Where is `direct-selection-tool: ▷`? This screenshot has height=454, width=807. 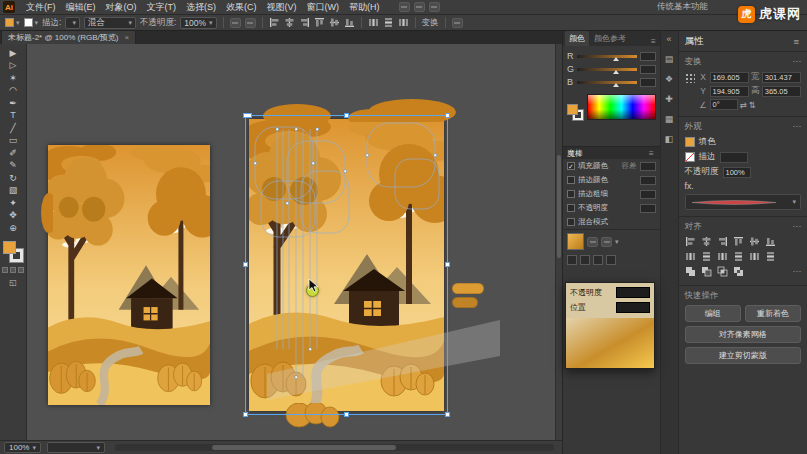 direct-selection-tool: ▷ is located at coordinates (14, 66).